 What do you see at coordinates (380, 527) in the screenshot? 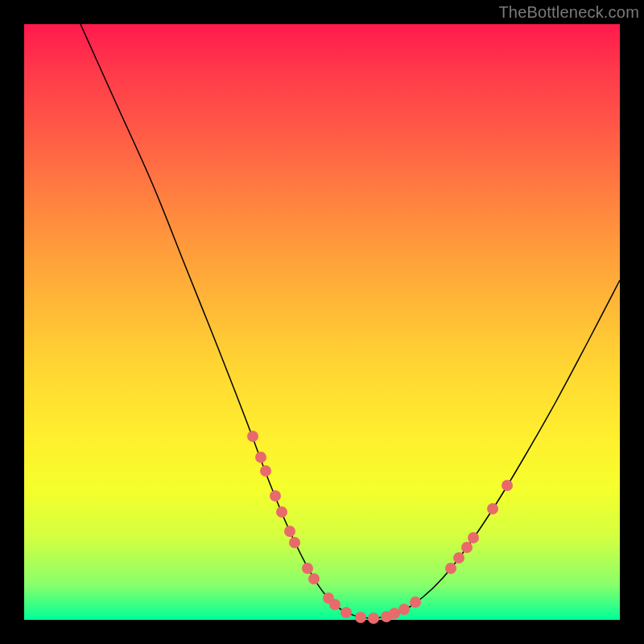
I see `curve-markers` at bounding box center [380, 527].